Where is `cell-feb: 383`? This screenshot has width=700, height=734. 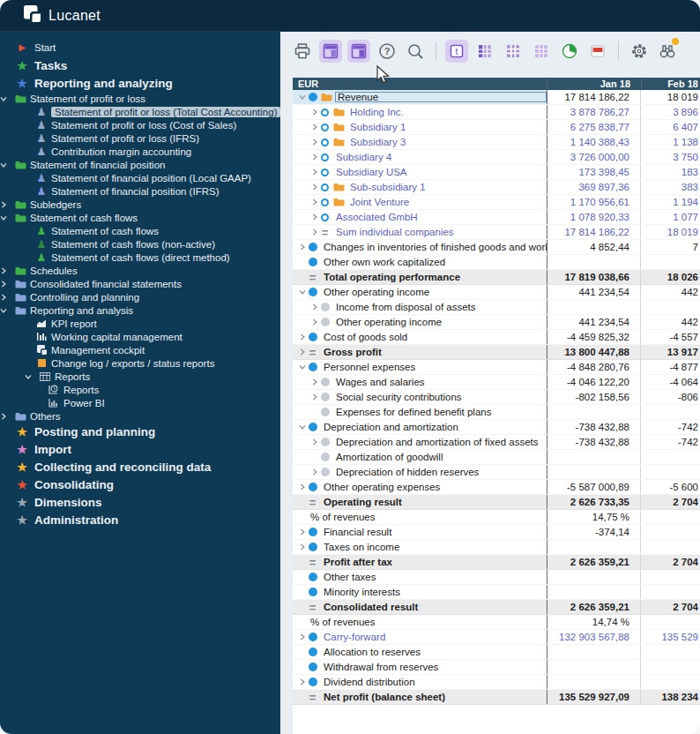 cell-feb: 383 is located at coordinates (670, 187).